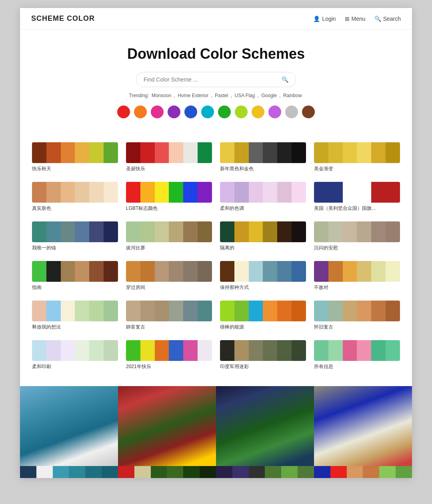  What do you see at coordinates (169, 197) in the screenshot?
I see `scheme-card: LGBT标志颜色` at bounding box center [169, 197].